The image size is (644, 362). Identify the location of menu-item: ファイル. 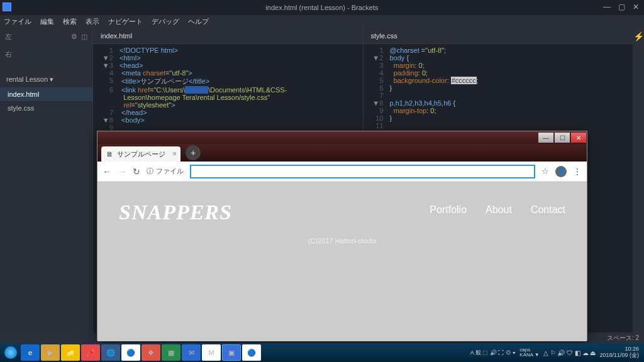
(18, 21).